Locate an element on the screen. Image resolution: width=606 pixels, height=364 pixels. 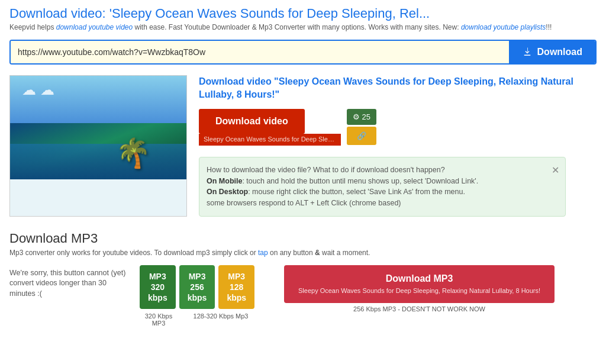
gear-count: 25 is located at coordinates (366, 117).